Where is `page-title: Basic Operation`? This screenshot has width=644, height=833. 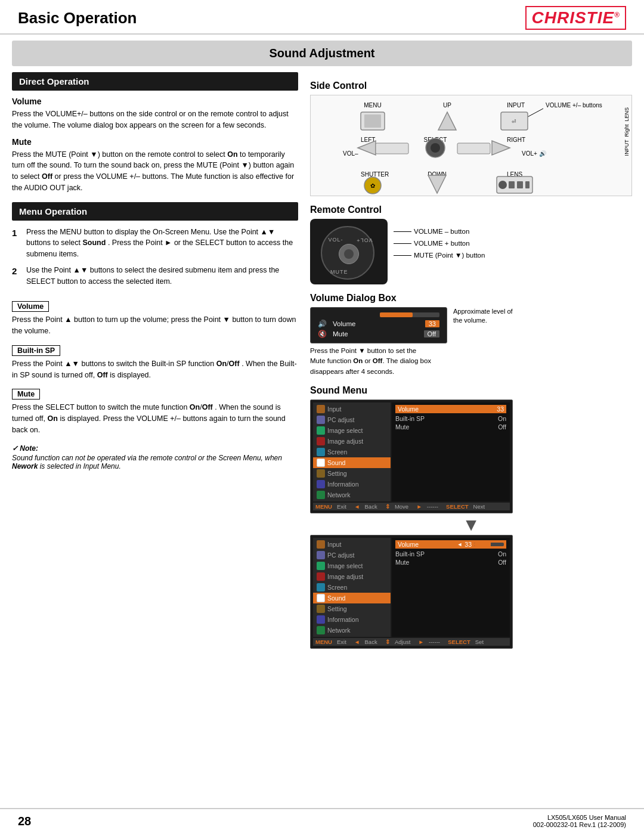 page-title: Basic Operation is located at coordinates (78, 18).